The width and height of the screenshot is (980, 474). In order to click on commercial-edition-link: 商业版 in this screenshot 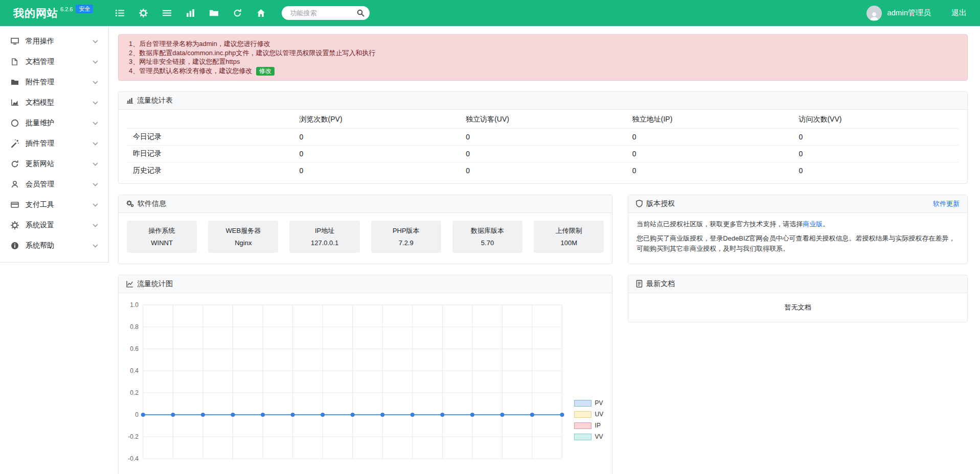, I will do `click(813, 224)`.